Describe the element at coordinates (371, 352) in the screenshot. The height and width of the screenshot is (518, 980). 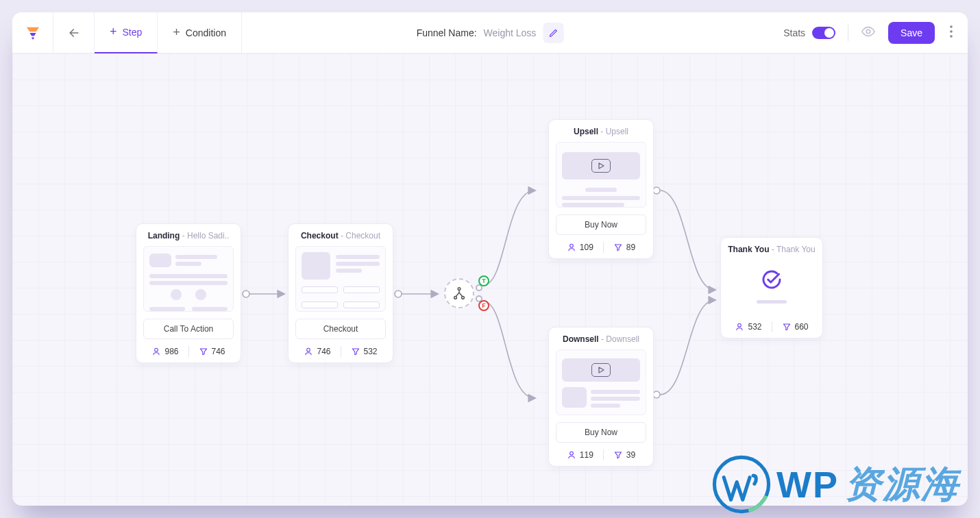
I see `conversions-count: 532` at that location.